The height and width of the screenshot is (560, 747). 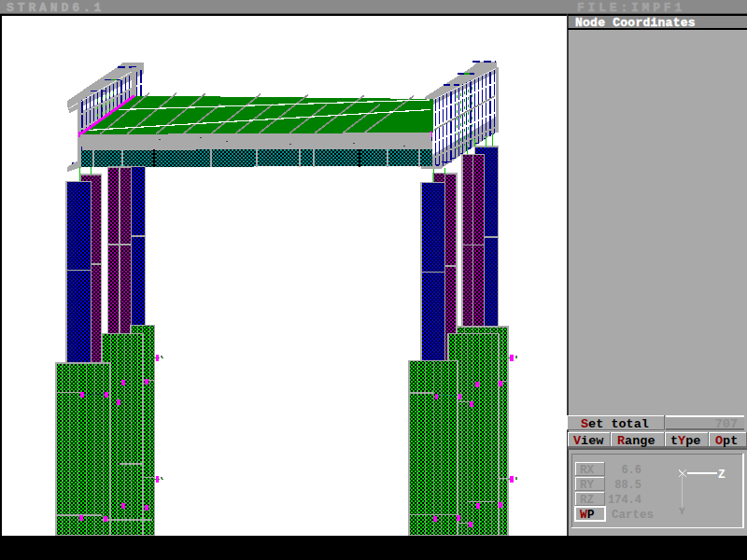 What do you see at coordinates (625, 500) in the screenshot?
I see `svg-text: 174.4` at bounding box center [625, 500].